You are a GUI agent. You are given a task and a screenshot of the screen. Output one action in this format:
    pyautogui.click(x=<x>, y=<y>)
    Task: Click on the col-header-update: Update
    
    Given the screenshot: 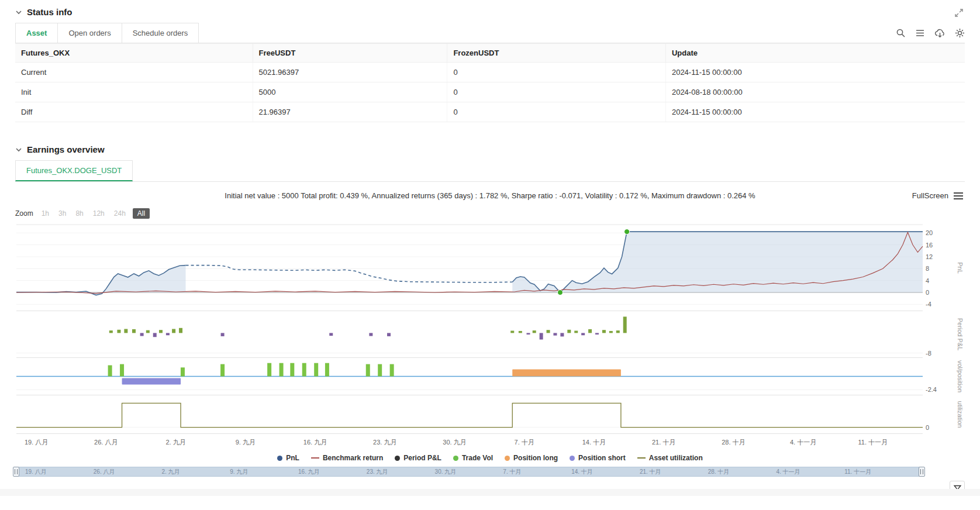 What is the action you would take?
    pyautogui.click(x=815, y=53)
    